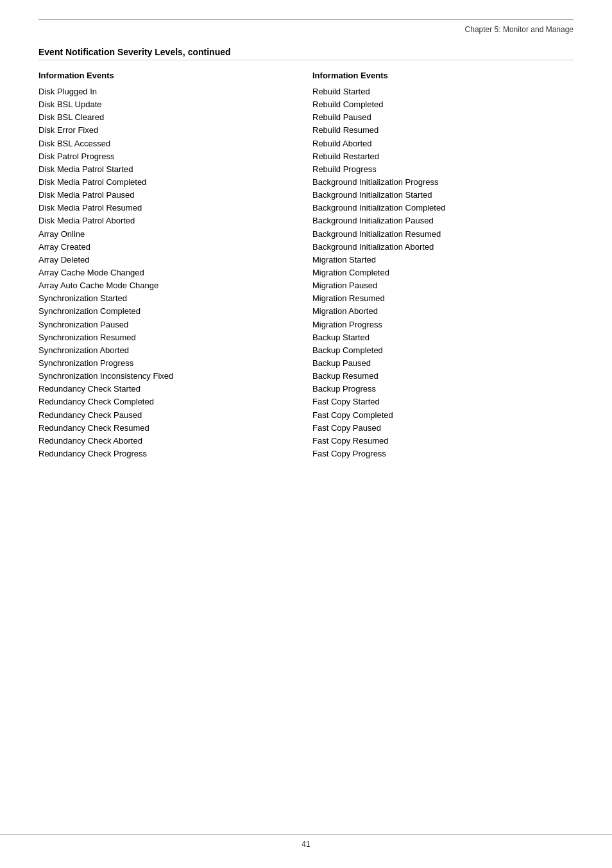 The height and width of the screenshot is (868, 612). Describe the element at coordinates (169, 195) in the screenshot. I see `list-item: Disk Media Patrol Paused` at that location.